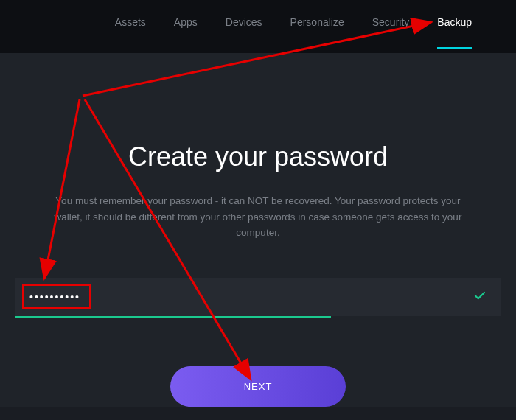 Image resolution: width=516 pixels, height=420 pixels. What do you see at coordinates (258, 27) in the screenshot?
I see `tabs-nav: Assets Apps Devices Personalize Security…` at bounding box center [258, 27].